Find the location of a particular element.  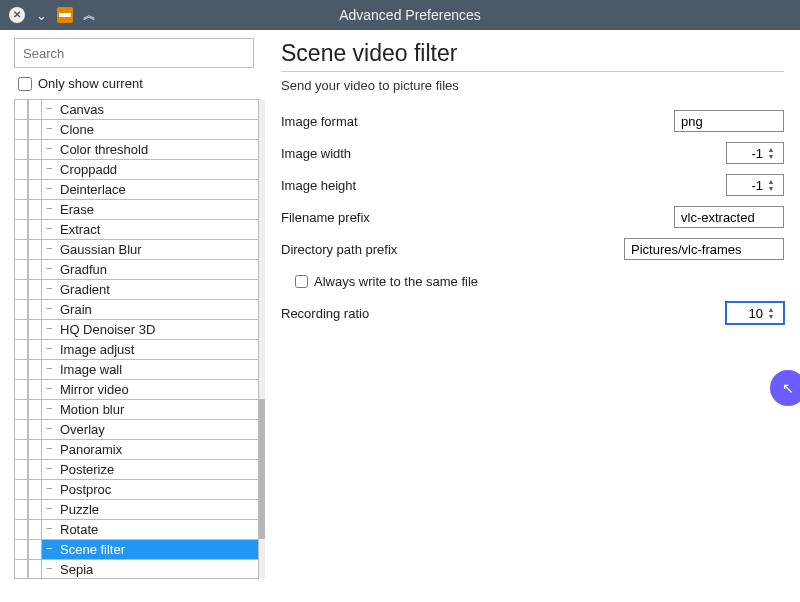

cursor-indicator: ↖ is located at coordinates (785, 388).